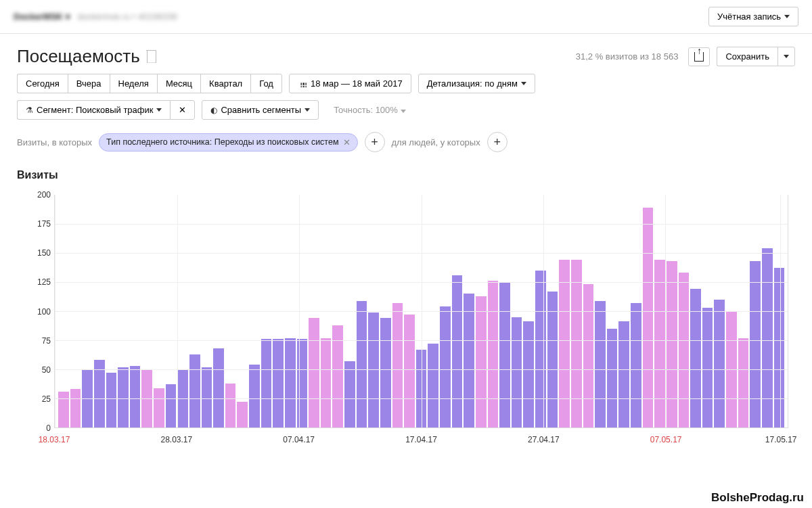  I want to click on close-icon: ✕, so click(346, 142).